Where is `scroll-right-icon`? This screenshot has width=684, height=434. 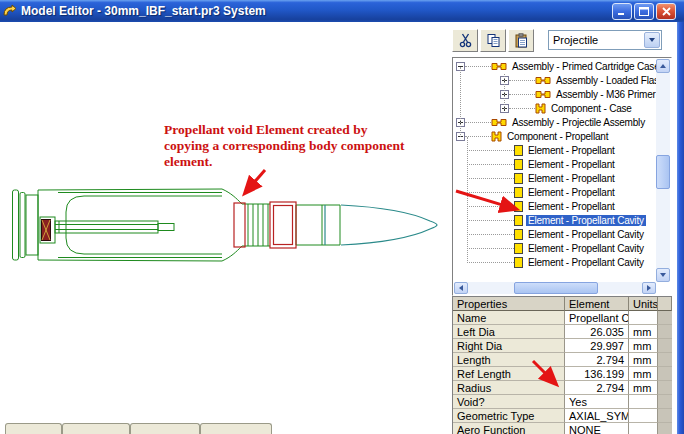 scroll-right-icon is located at coordinates (649, 288).